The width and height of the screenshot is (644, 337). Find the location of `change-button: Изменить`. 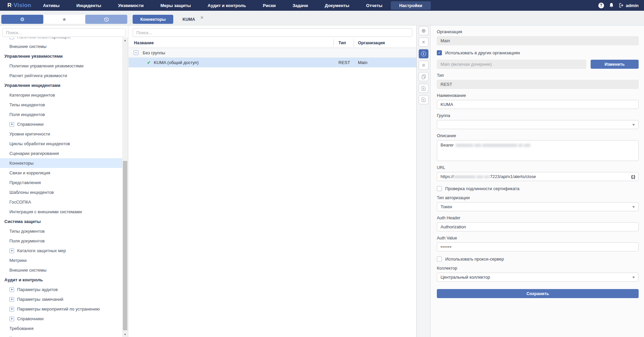

change-button: Изменить is located at coordinates (614, 64).